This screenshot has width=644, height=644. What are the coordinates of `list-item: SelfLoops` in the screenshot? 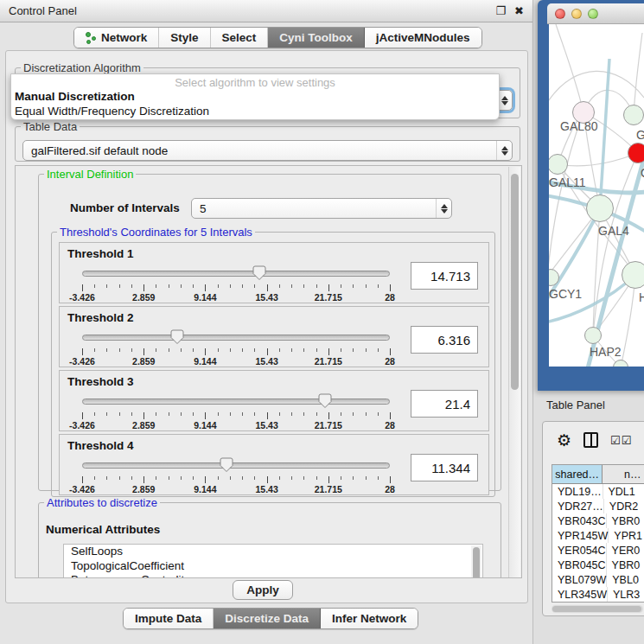 It's located at (273, 552).